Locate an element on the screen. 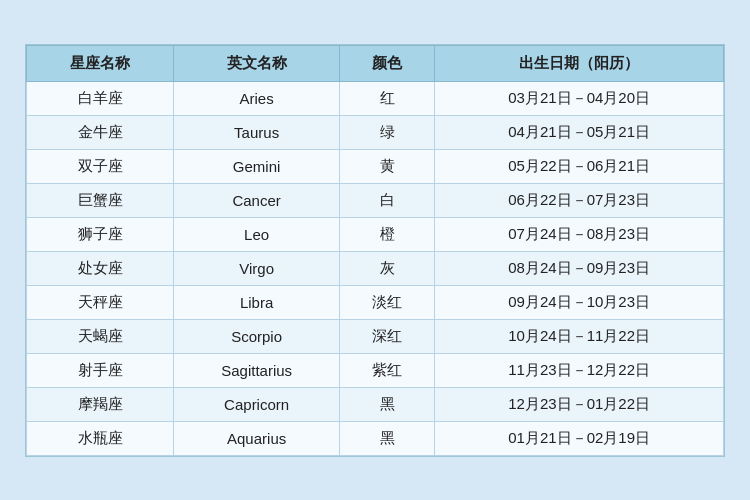  table-header-row: 星座名称 英文名称 颜色 出生日期（阳历） is located at coordinates (376, 63).